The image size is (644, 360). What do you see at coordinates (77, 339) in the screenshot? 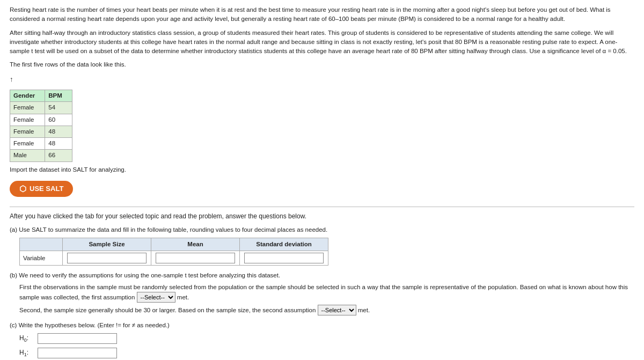
I see `h0-input` at bounding box center [77, 339].